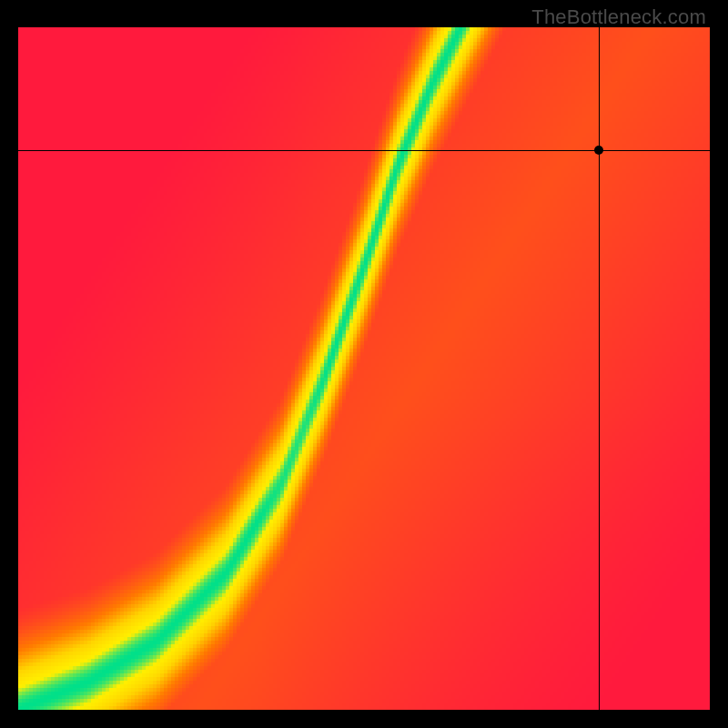 This screenshot has width=728, height=728. What do you see at coordinates (599, 150) in the screenshot?
I see `selection-marker` at bounding box center [599, 150].